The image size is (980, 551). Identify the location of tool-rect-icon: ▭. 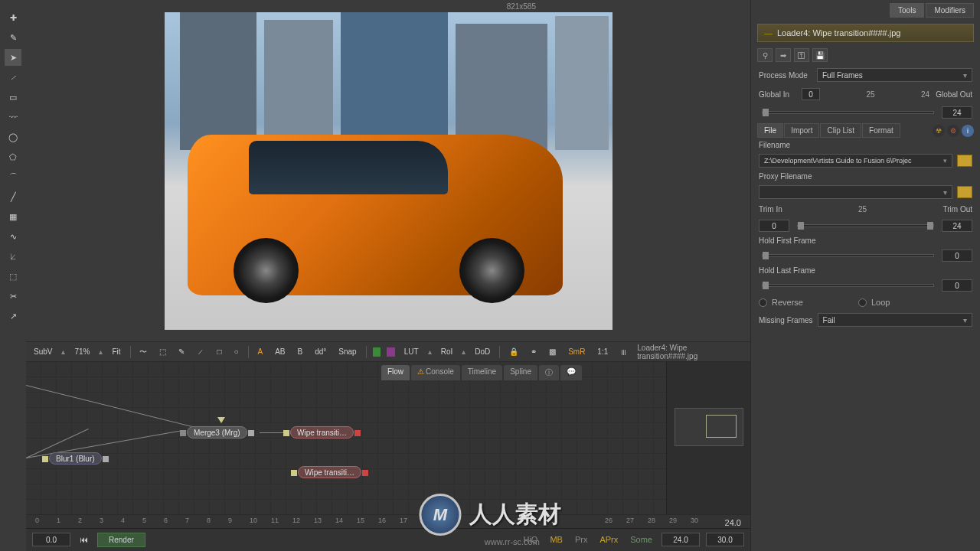
(13, 97).